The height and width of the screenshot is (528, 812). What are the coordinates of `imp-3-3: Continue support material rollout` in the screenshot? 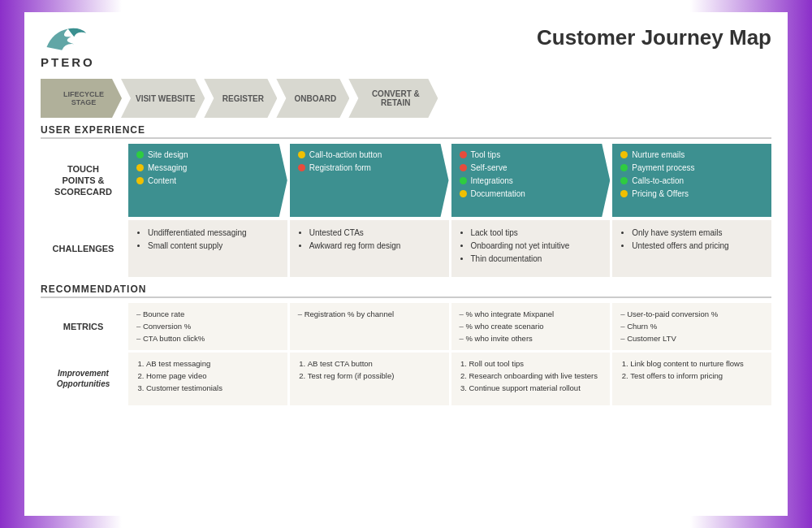 It's located at (537, 388).